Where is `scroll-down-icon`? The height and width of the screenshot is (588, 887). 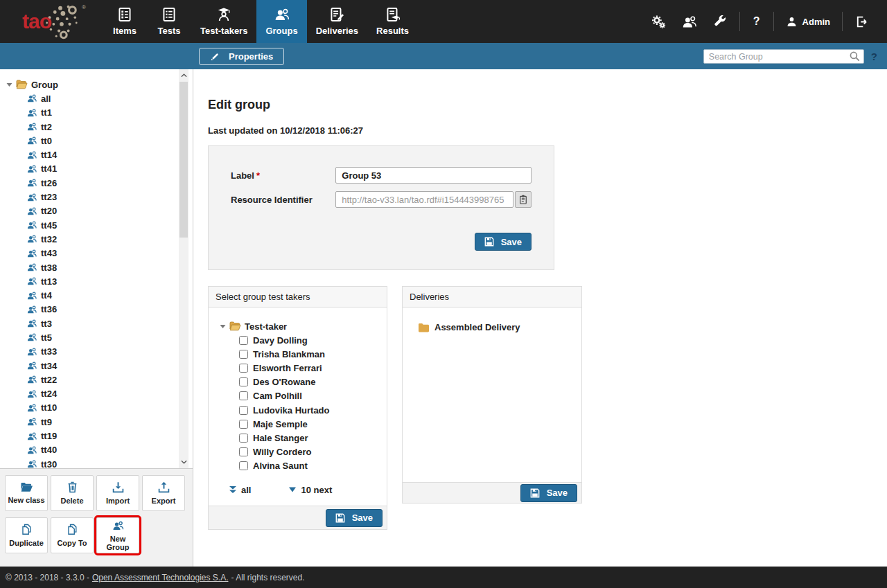
scroll-down-icon is located at coordinates (184, 462).